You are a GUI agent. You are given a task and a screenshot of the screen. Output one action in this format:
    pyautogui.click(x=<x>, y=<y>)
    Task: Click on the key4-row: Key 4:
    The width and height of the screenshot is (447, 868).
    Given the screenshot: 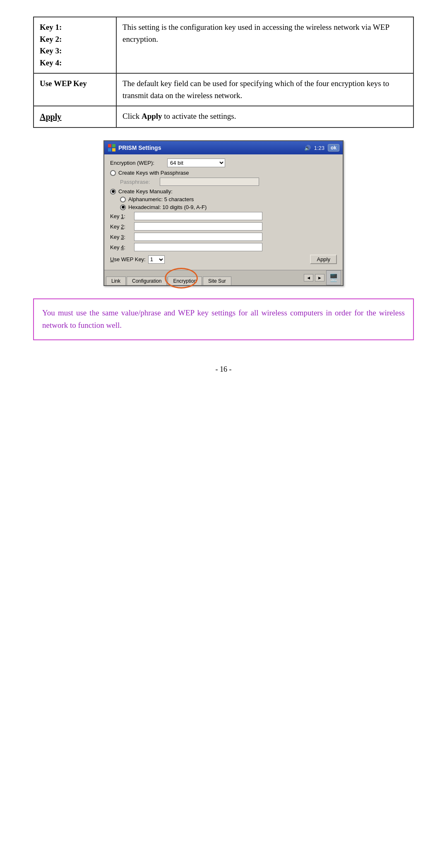 What is the action you would take?
    pyautogui.click(x=223, y=247)
    